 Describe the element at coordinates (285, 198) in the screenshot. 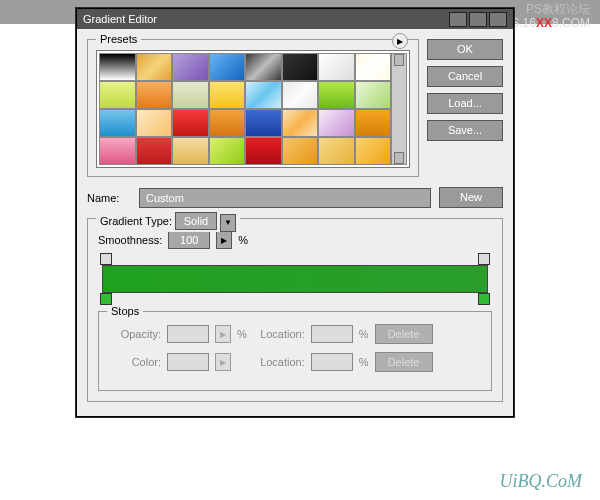

I see `name-input: Custom` at that location.